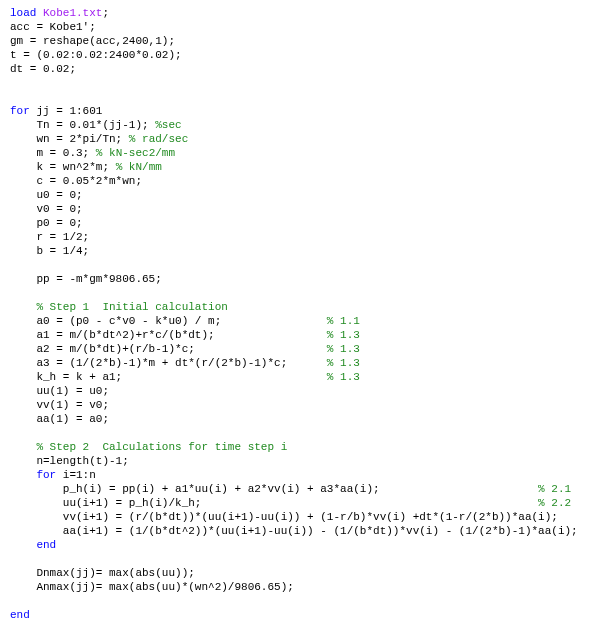  I want to click on code-line: Dnmax(jj)= max(abs(uu));, so click(102, 573).